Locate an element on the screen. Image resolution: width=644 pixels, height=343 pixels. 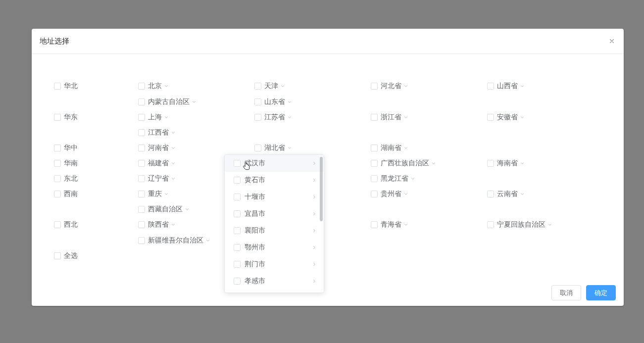
region-huanan: 华南 is located at coordinates (66, 163).